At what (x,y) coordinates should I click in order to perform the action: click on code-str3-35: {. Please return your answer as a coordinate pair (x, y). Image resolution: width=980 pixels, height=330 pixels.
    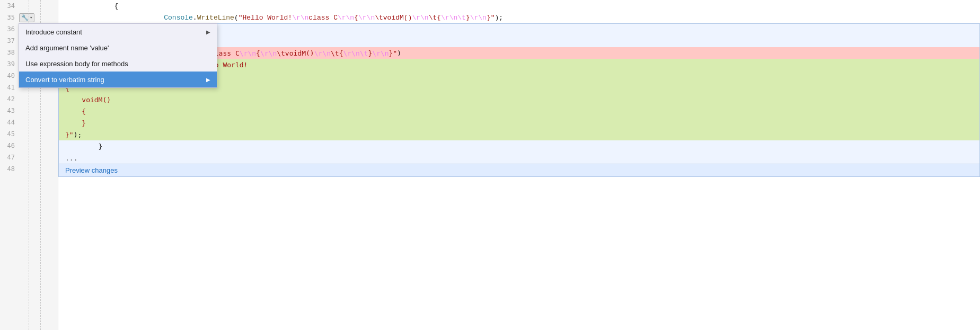
    Looking at the image, I should click on (356, 18).